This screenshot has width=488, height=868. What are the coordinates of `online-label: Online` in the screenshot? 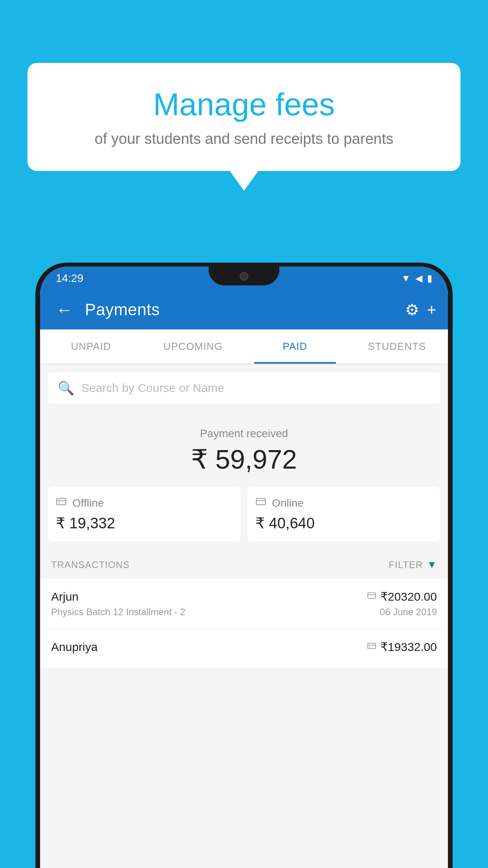 It's located at (288, 503).